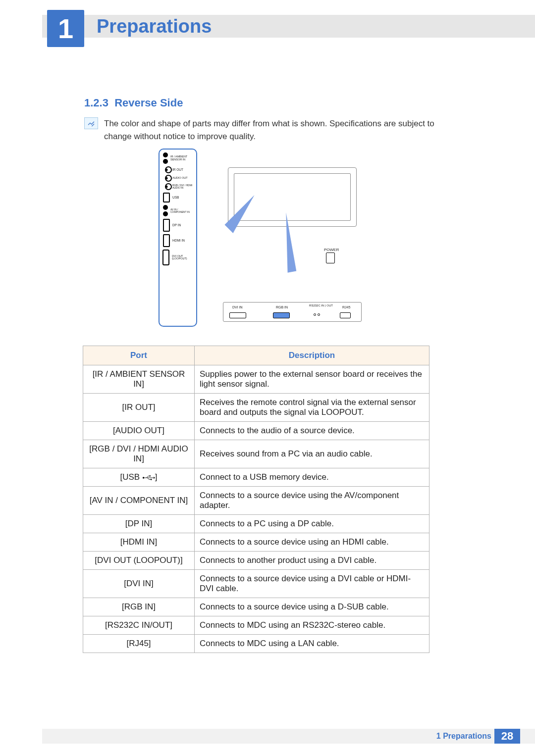 The image size is (535, 756). Describe the element at coordinates (139, 477) in the screenshot. I see `port-cell: [USB ]` at that location.